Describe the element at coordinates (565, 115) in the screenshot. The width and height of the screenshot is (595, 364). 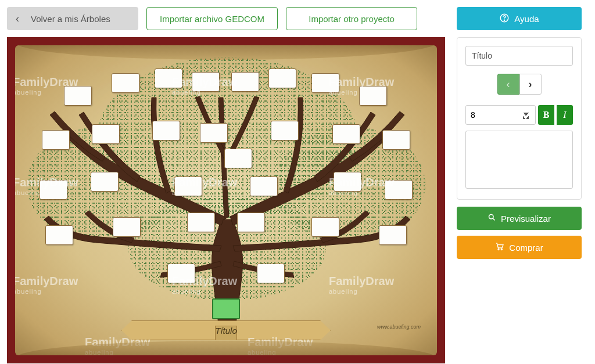
I see `italic-button: I` at that location.